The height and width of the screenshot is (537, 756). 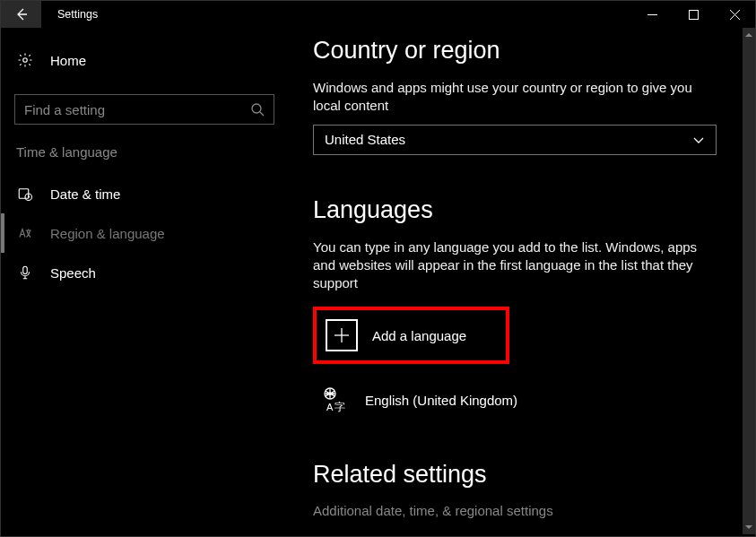 I want to click on close-button, so click(x=734, y=14).